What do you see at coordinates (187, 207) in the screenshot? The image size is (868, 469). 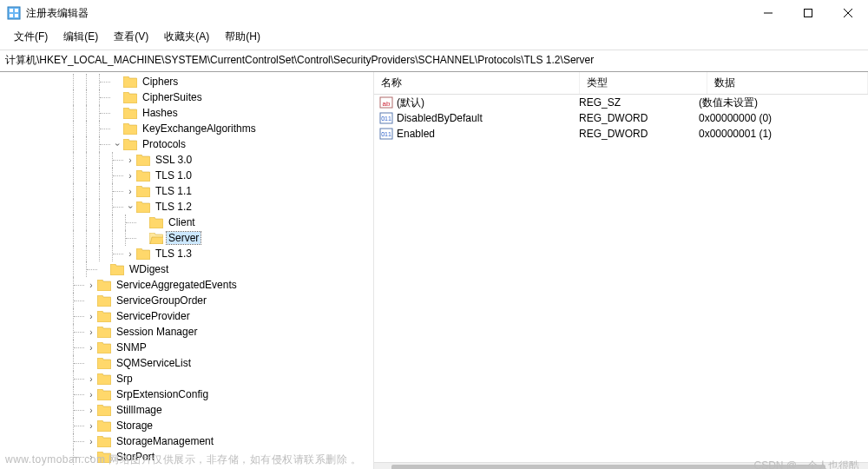 I see `tree-item-tls12: ›TLS 1.2` at bounding box center [187, 207].